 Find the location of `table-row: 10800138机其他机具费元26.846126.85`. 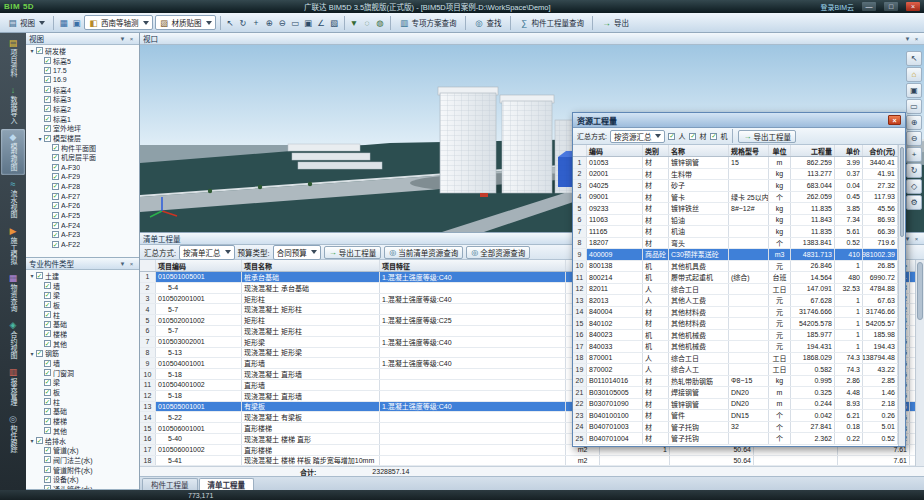

table-row: 10800138机其他机具费元26.846126.85 is located at coordinates (736, 267).